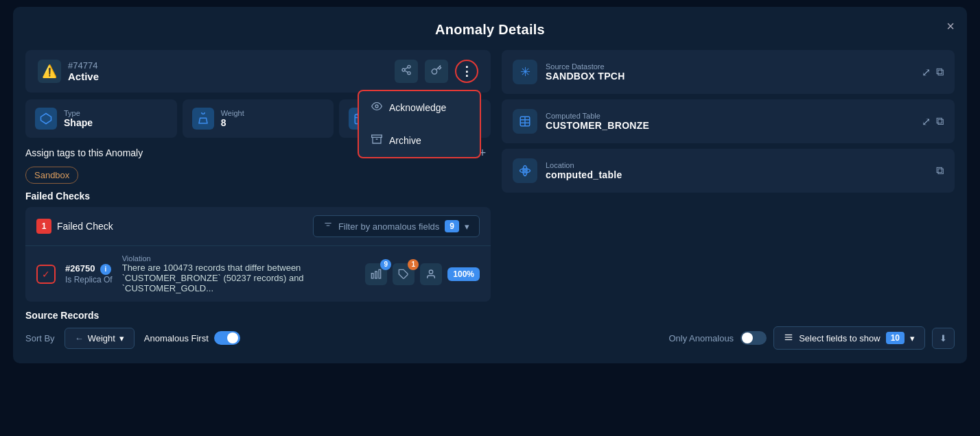  Describe the element at coordinates (239, 274) in the screenshot. I see `violation-block: Violation There are 100473 records that …` at that location.